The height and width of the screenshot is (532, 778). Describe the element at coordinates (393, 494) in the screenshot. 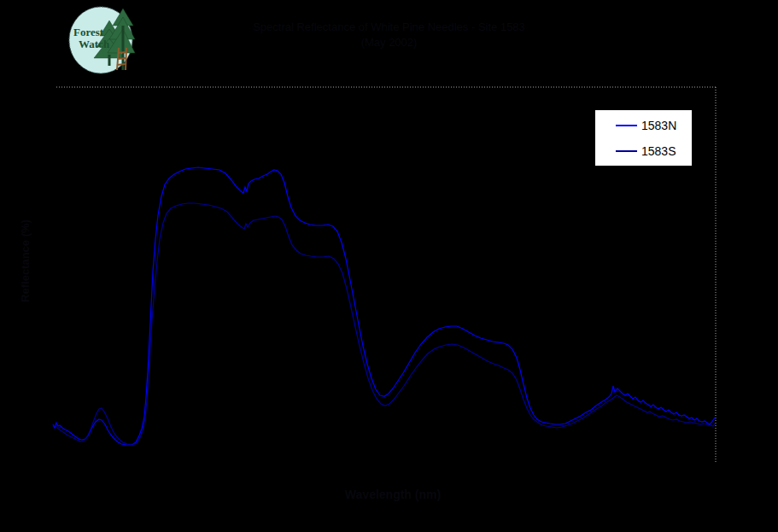

I see `x-axis-label: Wavelength (nm)` at that location.